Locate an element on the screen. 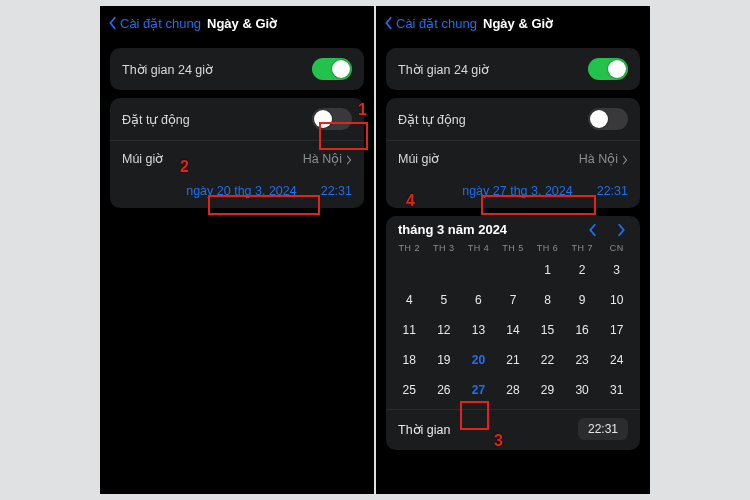  day-cell: 15 is located at coordinates (548, 330).